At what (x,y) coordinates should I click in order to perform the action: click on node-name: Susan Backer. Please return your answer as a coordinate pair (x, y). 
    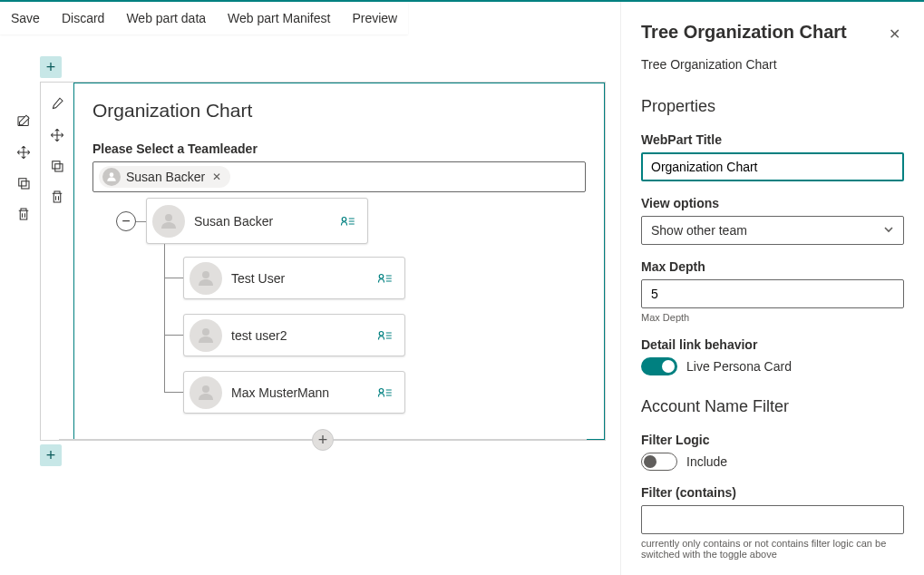
    Looking at the image, I should click on (263, 221).